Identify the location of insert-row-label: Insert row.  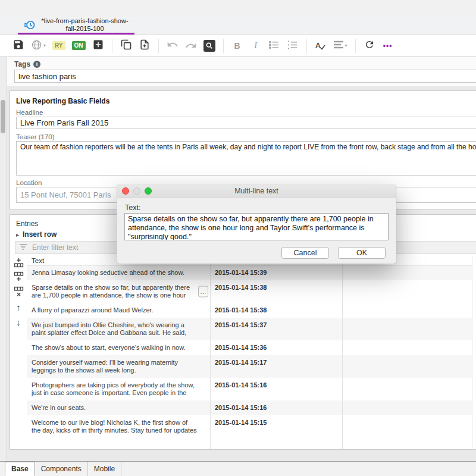
(39, 234).